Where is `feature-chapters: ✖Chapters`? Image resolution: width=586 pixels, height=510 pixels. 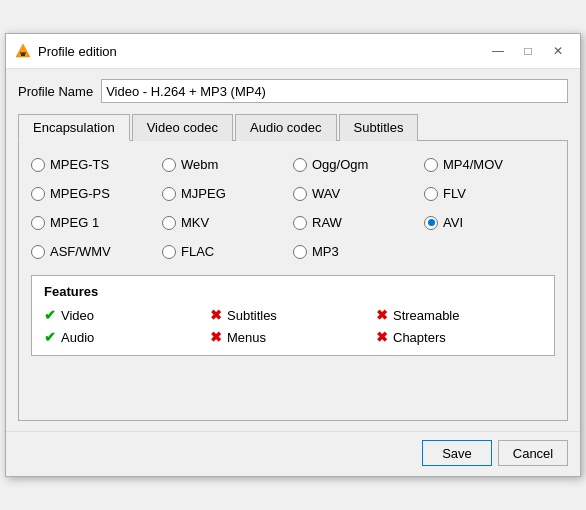
feature-chapters: ✖Chapters is located at coordinates (459, 337).